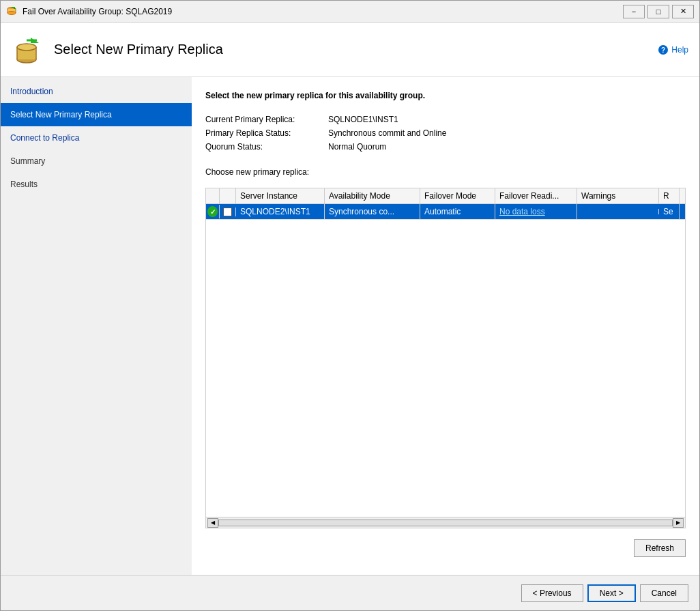 The width and height of the screenshot is (700, 611). What do you see at coordinates (12, 12) in the screenshot?
I see `app-icon` at bounding box center [12, 12].